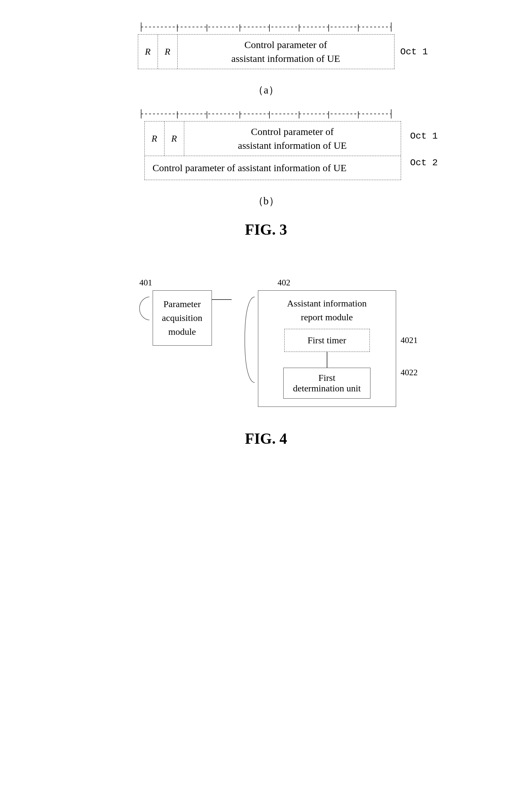 The height and width of the screenshot is (792, 532). I want to click on annotation-401-line, so click(145, 308).